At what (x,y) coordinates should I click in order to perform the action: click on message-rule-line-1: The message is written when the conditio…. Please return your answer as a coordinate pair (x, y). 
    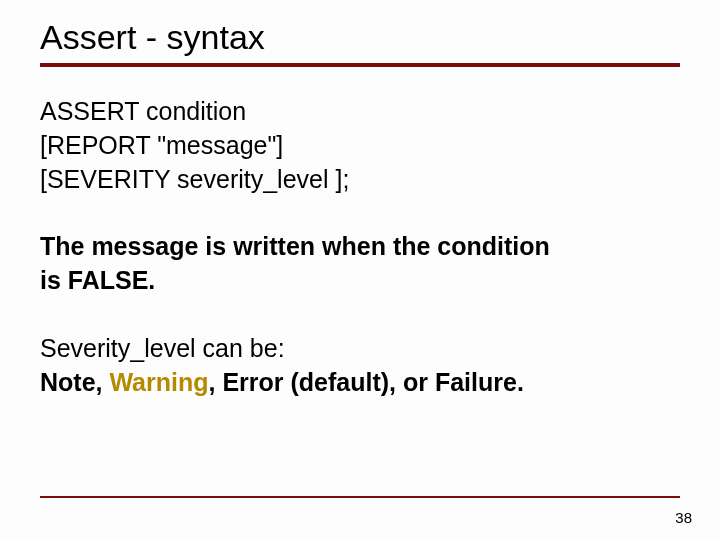
    Looking at the image, I should click on (360, 247).